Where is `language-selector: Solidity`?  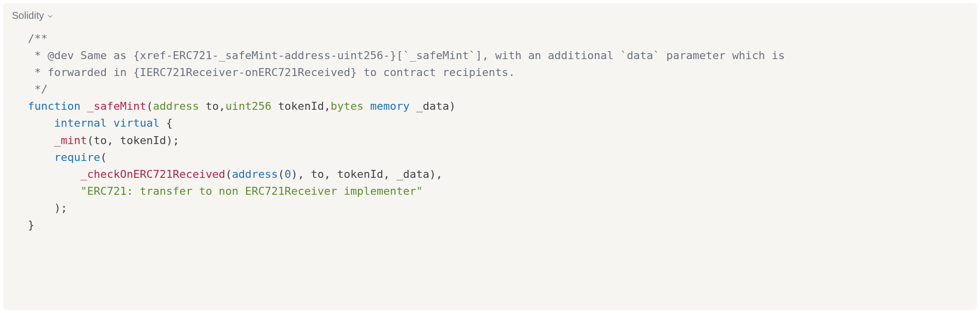 language-selector: Solidity is located at coordinates (33, 16).